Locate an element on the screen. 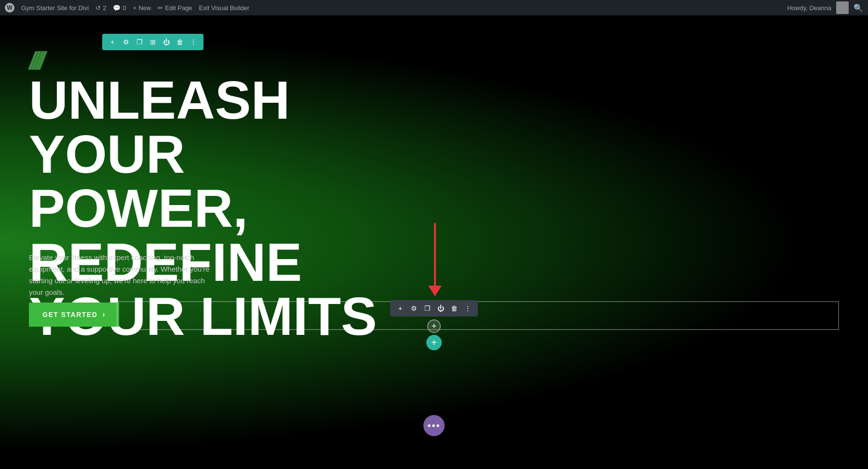 The width and height of the screenshot is (868, 469). red-arrow is located at coordinates (435, 260).